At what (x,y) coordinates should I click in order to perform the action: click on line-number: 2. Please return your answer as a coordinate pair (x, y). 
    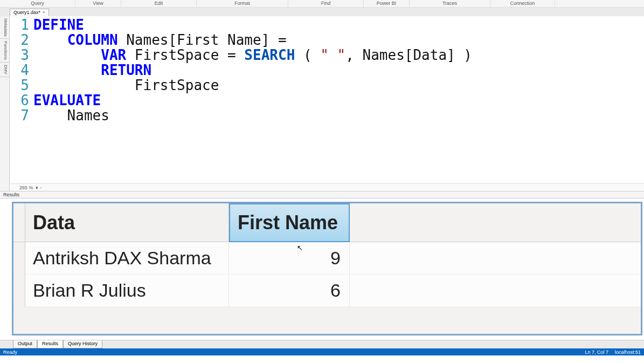
    Looking at the image, I should click on (19, 40).